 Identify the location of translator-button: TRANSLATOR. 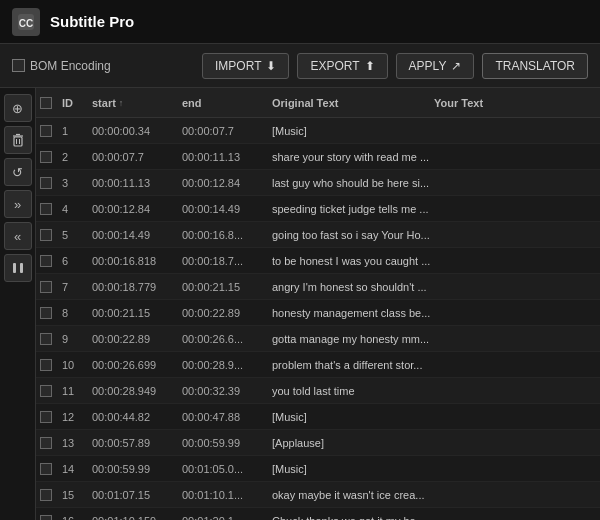
(535, 66).